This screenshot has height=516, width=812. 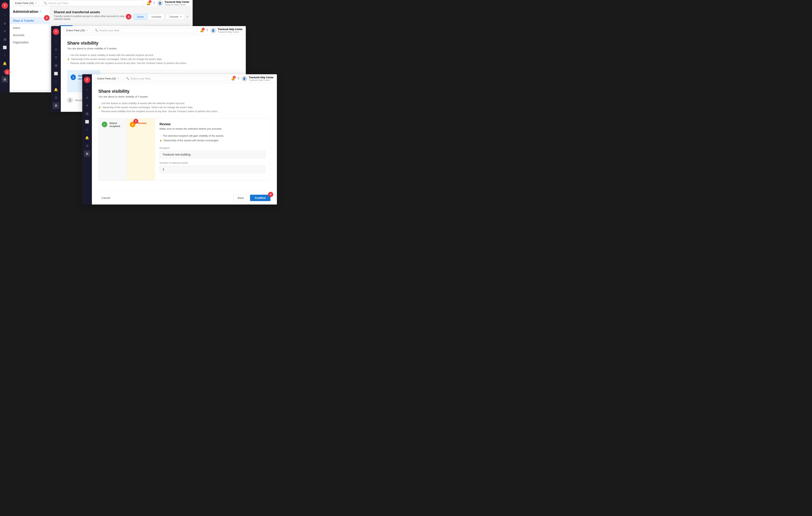 What do you see at coordinates (93, 3) in the screenshot?
I see `search-bar: 🔍 Search your fleet...` at bounding box center [93, 3].